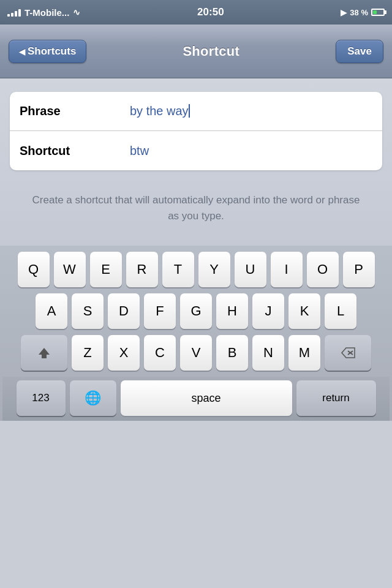 The image size is (392, 588). Describe the element at coordinates (251, 270) in the screenshot. I see `key-u: U` at that location.